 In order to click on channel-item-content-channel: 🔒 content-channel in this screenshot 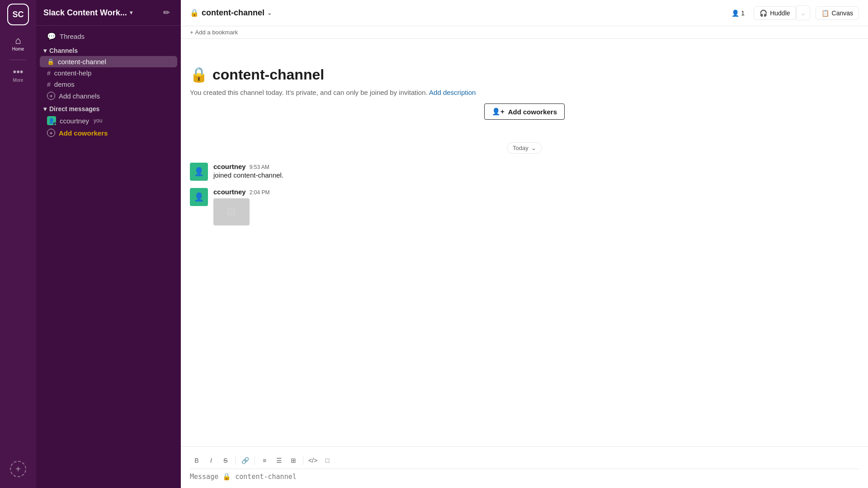, I will do `click(108, 61)`.